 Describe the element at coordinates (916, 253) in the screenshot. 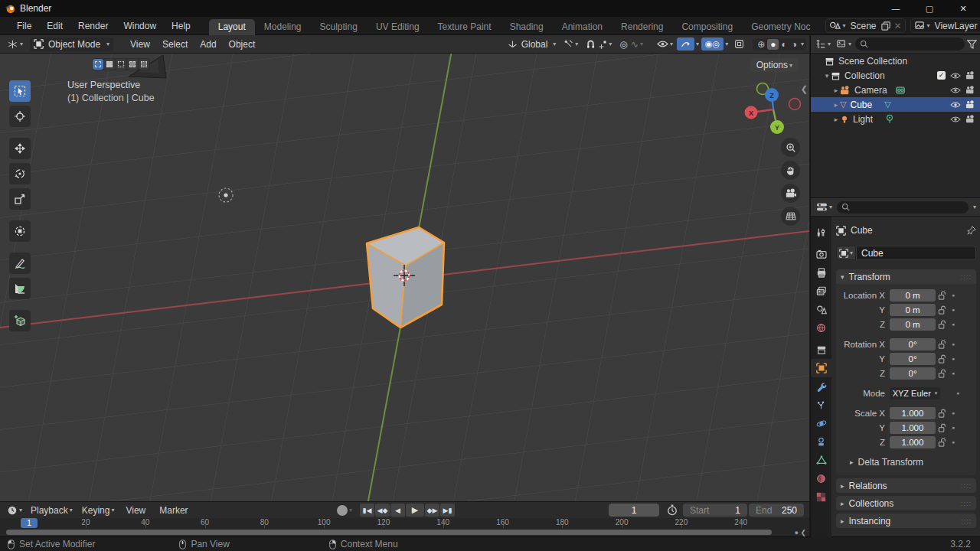

I see `object-name-field: Cube` at that location.